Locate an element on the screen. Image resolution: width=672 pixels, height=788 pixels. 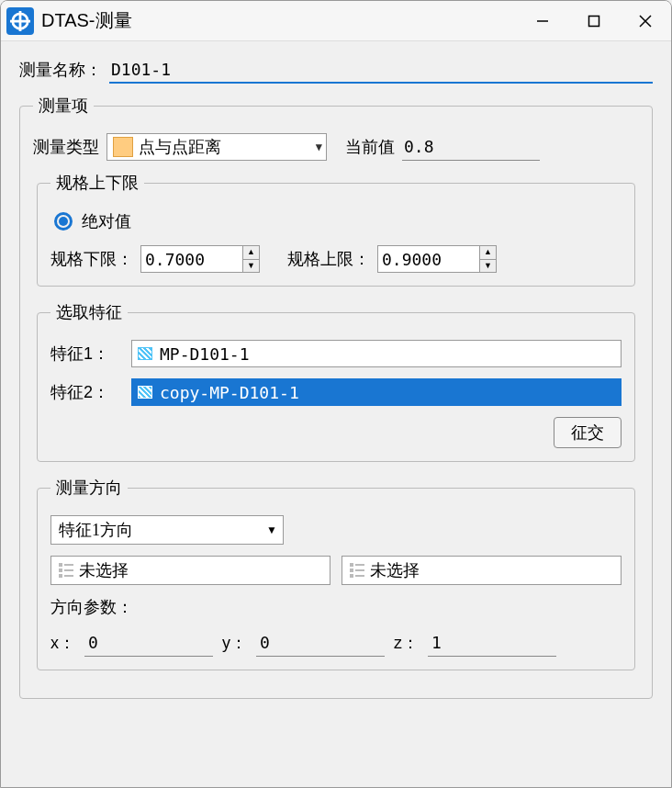
lower-label: 规格下限： is located at coordinates (92, 259).